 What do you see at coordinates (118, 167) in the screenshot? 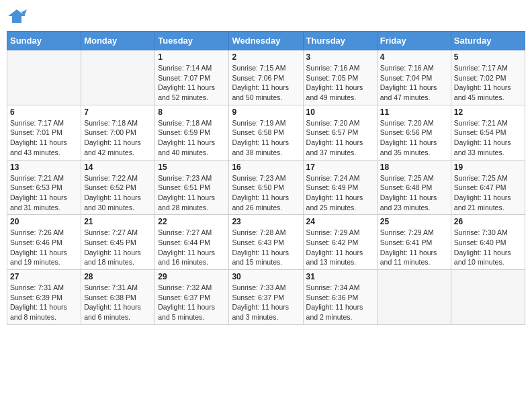
I see `cell-day-number: 14` at bounding box center [118, 167].